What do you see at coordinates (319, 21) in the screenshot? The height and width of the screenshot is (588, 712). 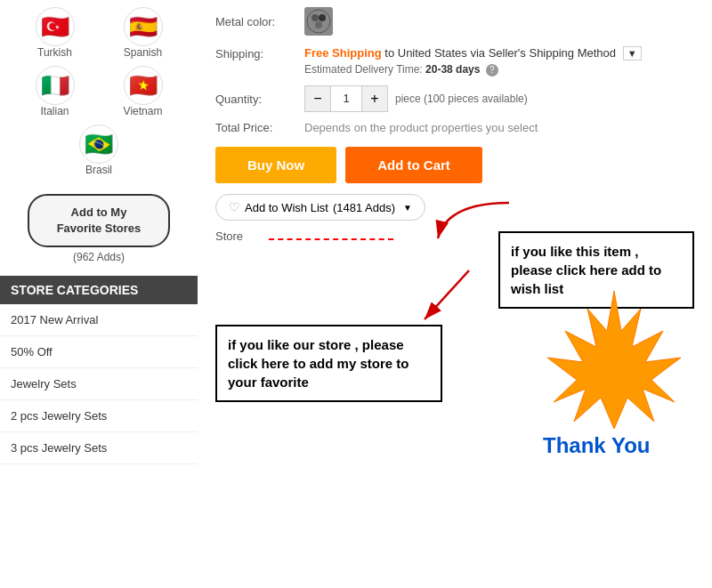 I see `metal-swatch-icon` at bounding box center [319, 21].